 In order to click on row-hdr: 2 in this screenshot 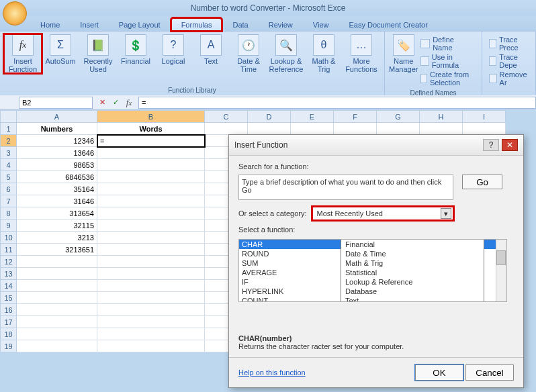, I will do `click(9, 141)`.